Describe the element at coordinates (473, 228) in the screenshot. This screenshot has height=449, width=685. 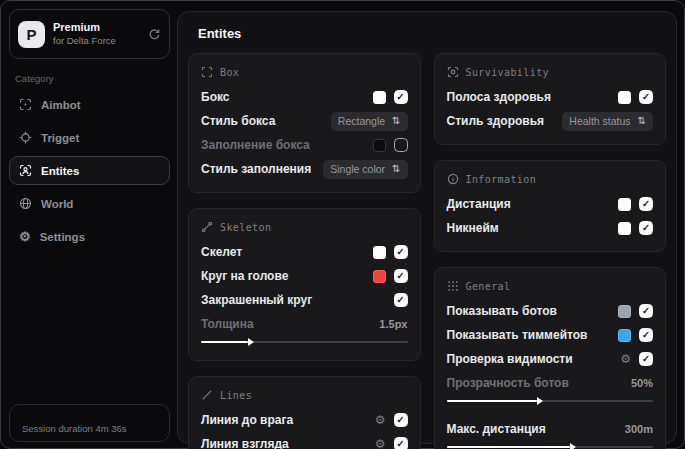
I see `setting-label: Никнейм` at that location.